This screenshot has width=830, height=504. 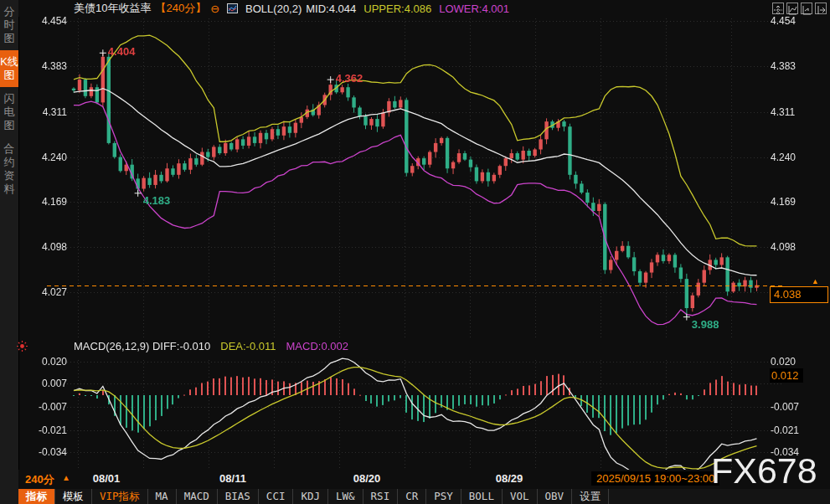 What do you see at coordinates (9, 69) in the screenshot?
I see `sidebar-tab-kline: K线图` at bounding box center [9, 69].